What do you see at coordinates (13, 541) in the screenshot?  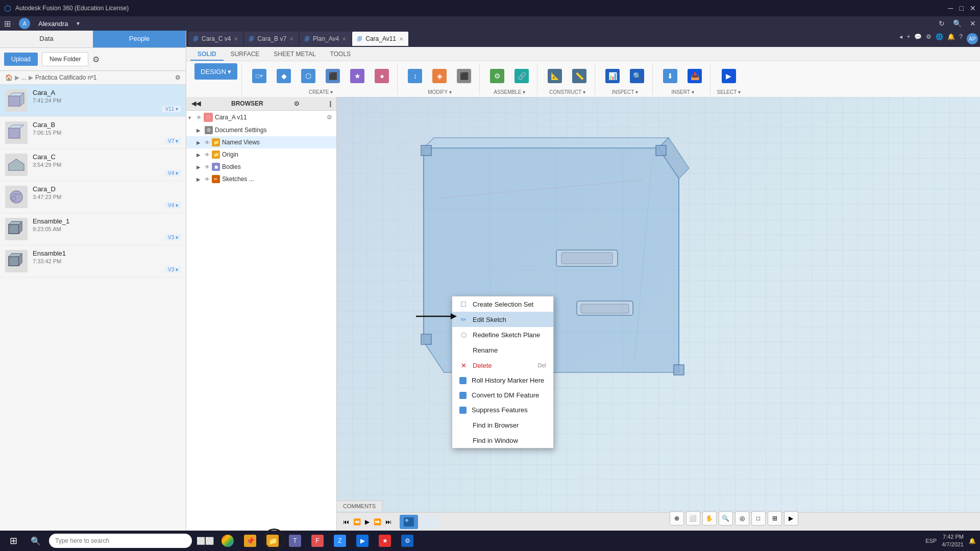 I see `start-button: ⊞` at bounding box center [13, 541].